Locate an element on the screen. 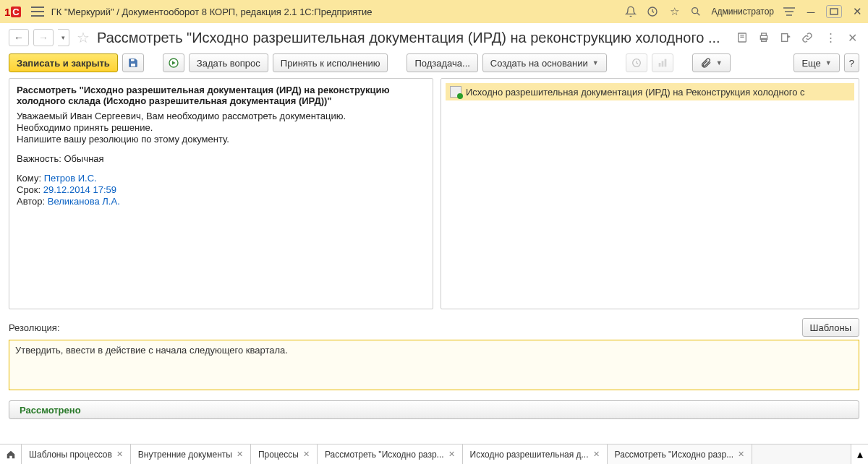 This screenshot has height=464, width=868. tab-review-2: Рассмотреть "Исходно разр...✕ is located at coordinates (680, 454).